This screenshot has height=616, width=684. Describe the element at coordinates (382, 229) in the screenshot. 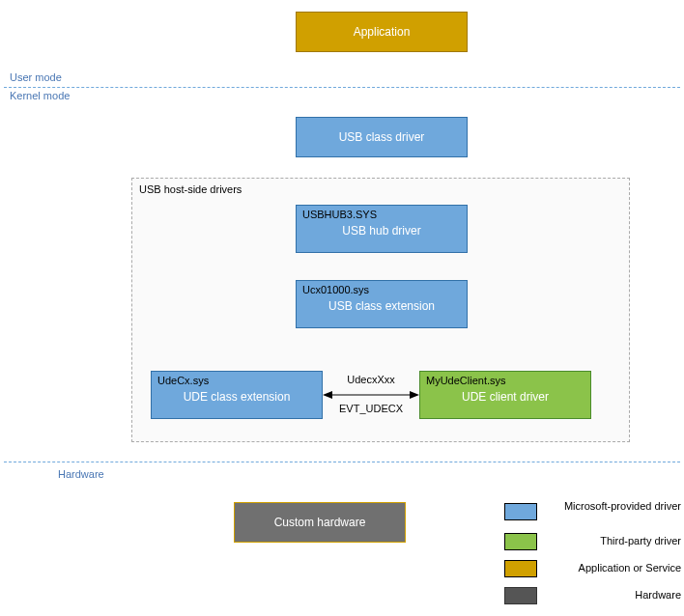

I see `usbhub3-box: USBHUB3.SYS USB hub driver` at that location.